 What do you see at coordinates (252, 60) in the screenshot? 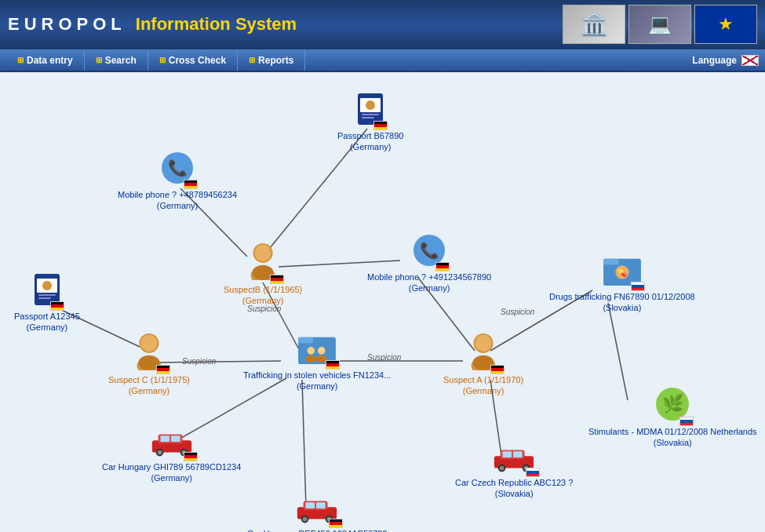
I see `nav-icon-reports: ⊞` at bounding box center [252, 60].